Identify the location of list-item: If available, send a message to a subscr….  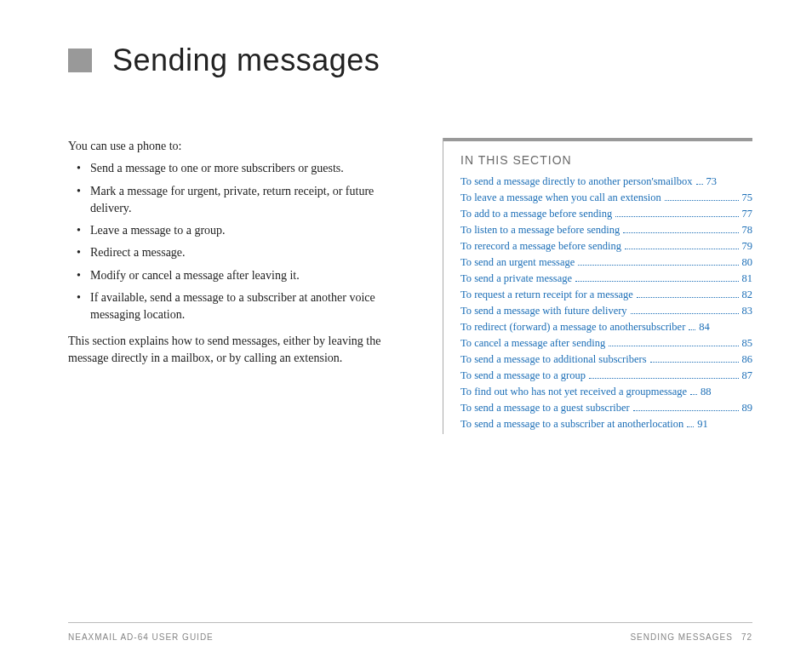
(238, 306).